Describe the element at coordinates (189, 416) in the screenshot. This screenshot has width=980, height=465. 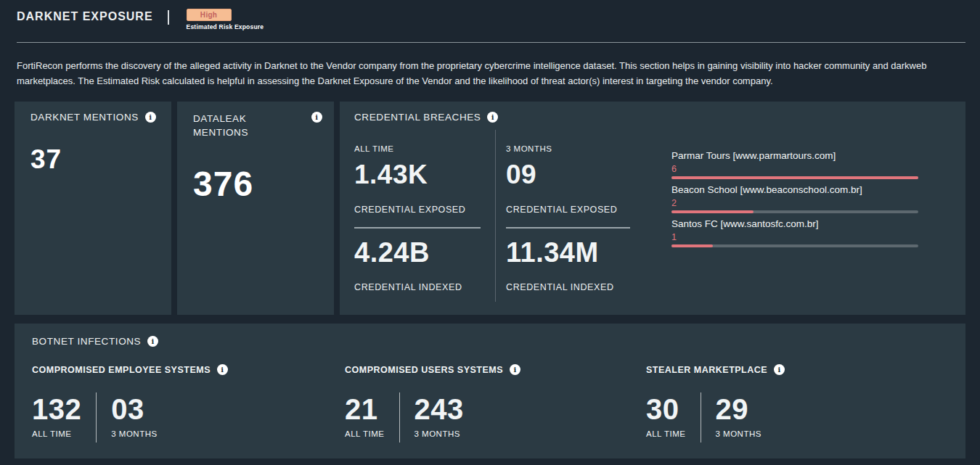
I see `stat-pair: 132 ALL TIME 03 3 MONTHS` at that location.